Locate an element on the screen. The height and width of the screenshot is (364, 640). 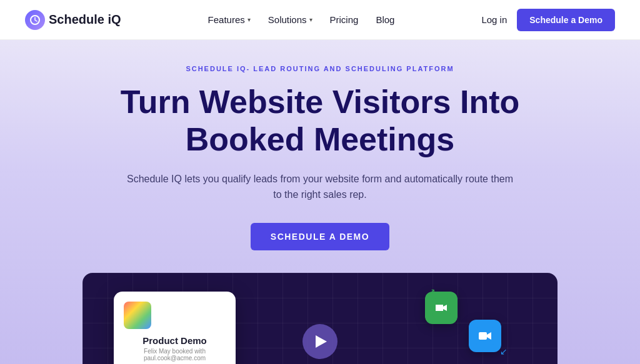
nav-pricing: Pricing is located at coordinates (344, 20).